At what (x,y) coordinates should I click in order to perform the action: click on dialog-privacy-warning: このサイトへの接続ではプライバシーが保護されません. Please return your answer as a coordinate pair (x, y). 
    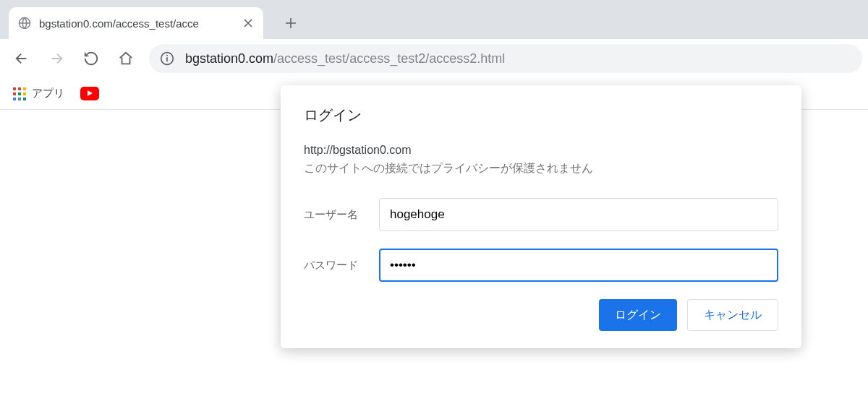
    Looking at the image, I should click on (541, 169).